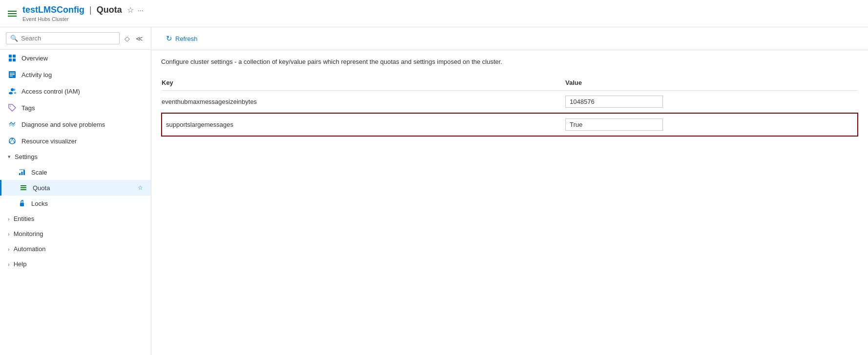  Describe the element at coordinates (63, 125) in the screenshot. I see `sidebar-item-diagnose-label: Diagnose and solve problems` at that location.